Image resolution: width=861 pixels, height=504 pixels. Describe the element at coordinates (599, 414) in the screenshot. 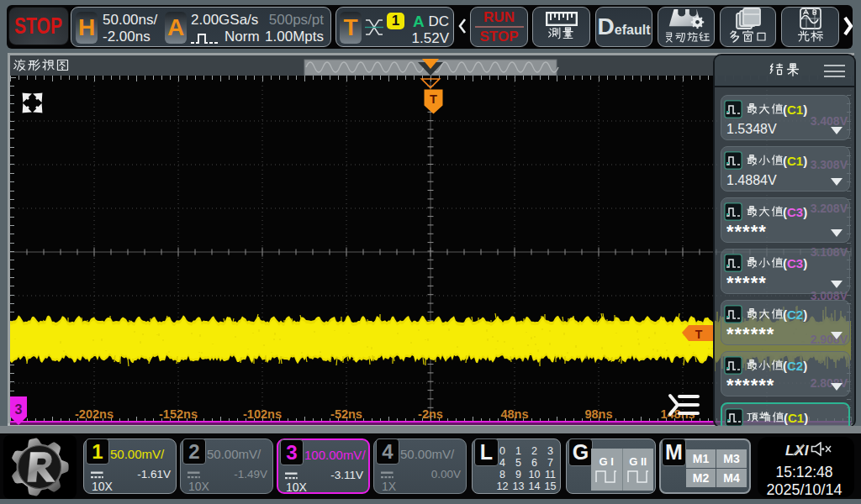

I see `svg-text: 98ns` at that location.